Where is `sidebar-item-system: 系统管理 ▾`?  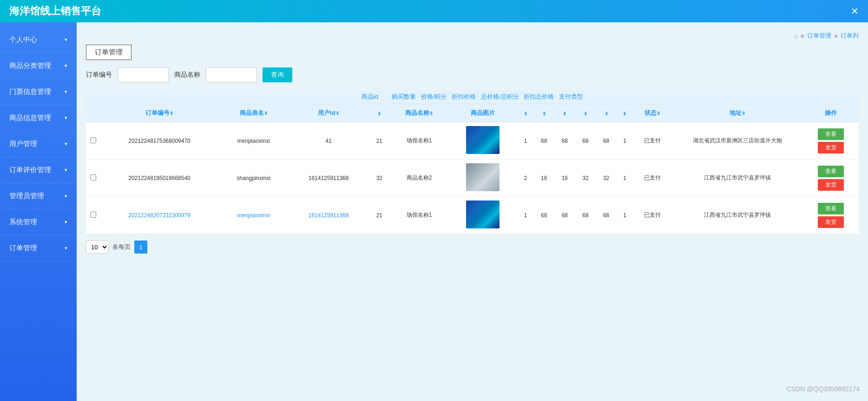
sidebar-item-system: 系统管理 ▾ is located at coordinates (38, 222).